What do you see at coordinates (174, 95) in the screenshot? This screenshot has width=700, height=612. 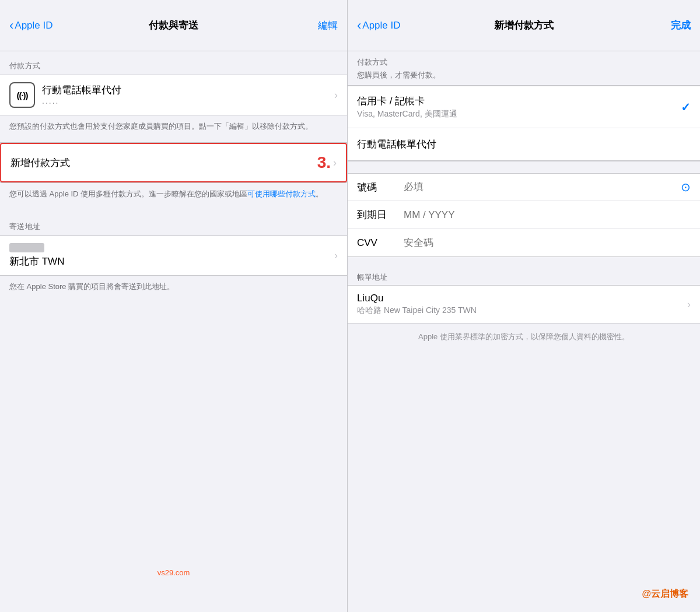 I see `payment-method-group: ((·)) 行動電話帳單代付 ····· ›` at bounding box center [174, 95].